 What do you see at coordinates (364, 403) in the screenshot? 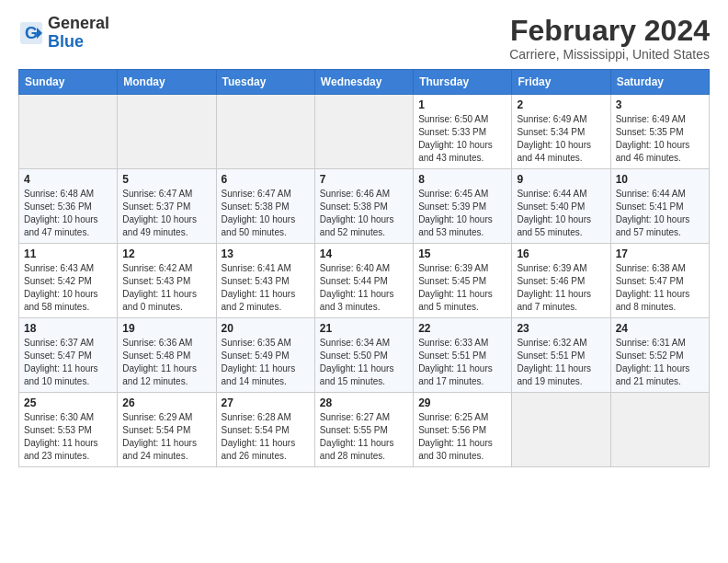
I see `day-number: 28` at bounding box center [364, 403].